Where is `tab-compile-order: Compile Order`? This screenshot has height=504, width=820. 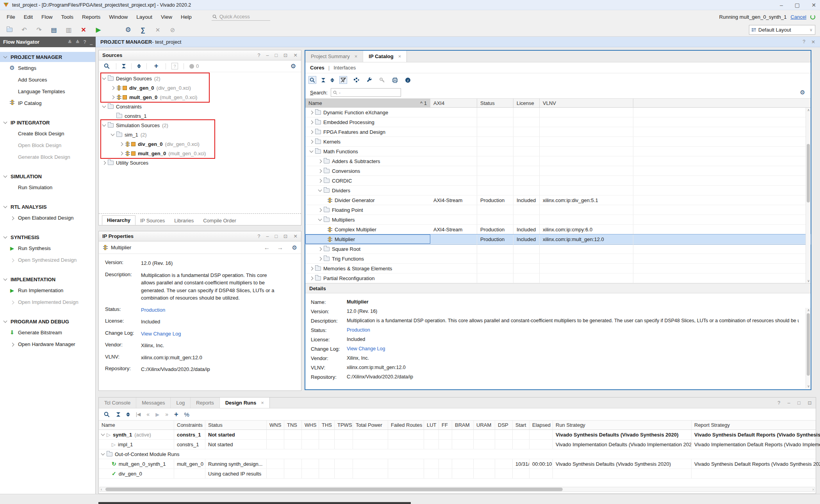
tab-compile-order: Compile Order is located at coordinates (219, 221).